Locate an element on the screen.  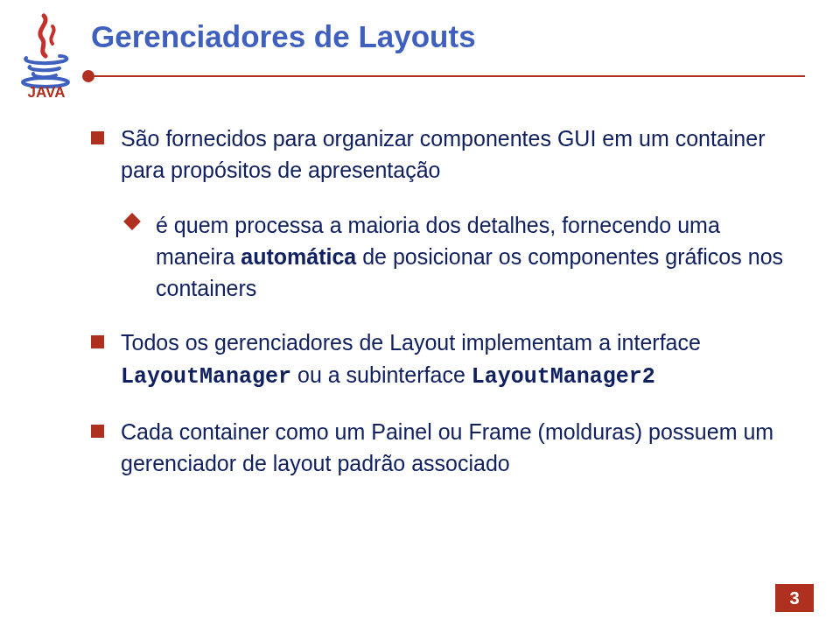
page-number: 3 is located at coordinates (794, 599).